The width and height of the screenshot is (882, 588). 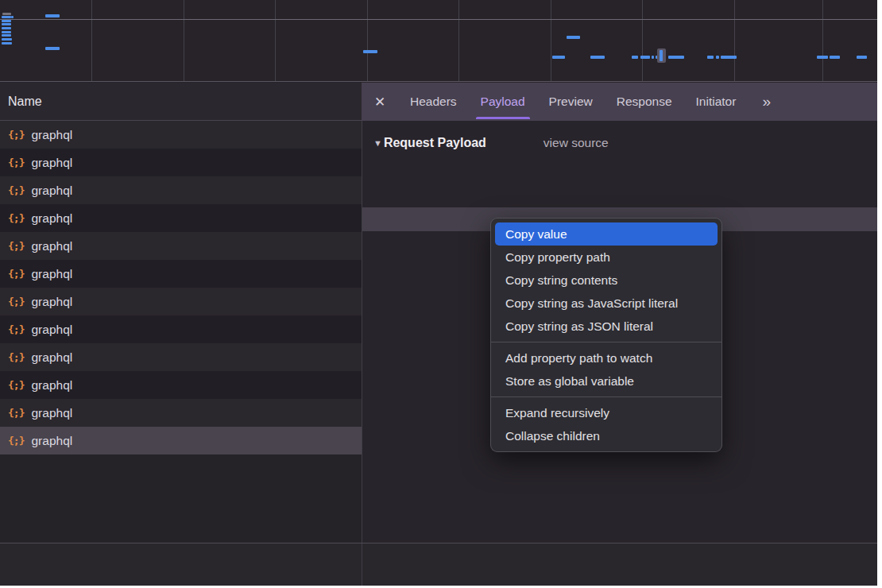 What do you see at coordinates (620, 102) in the screenshot?
I see `detail-tab-bar: ✕ HeadersPayloadPreviewResponseInitiator…` at bounding box center [620, 102].